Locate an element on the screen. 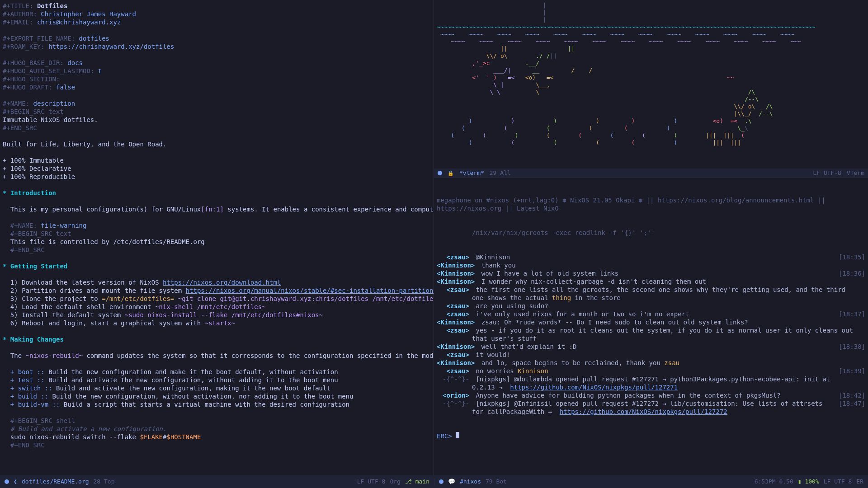  major-mode: ER is located at coordinates (860, 482).